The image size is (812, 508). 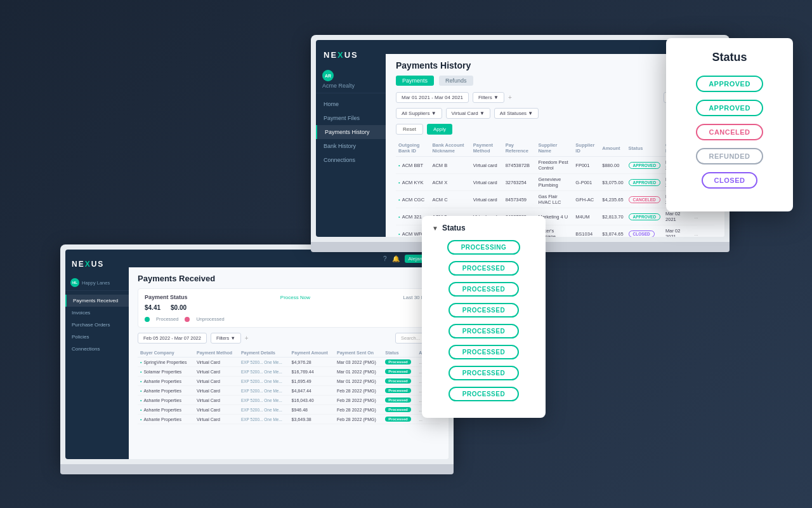 I want to click on status-badge-closed: CLOSED, so click(x=730, y=180).